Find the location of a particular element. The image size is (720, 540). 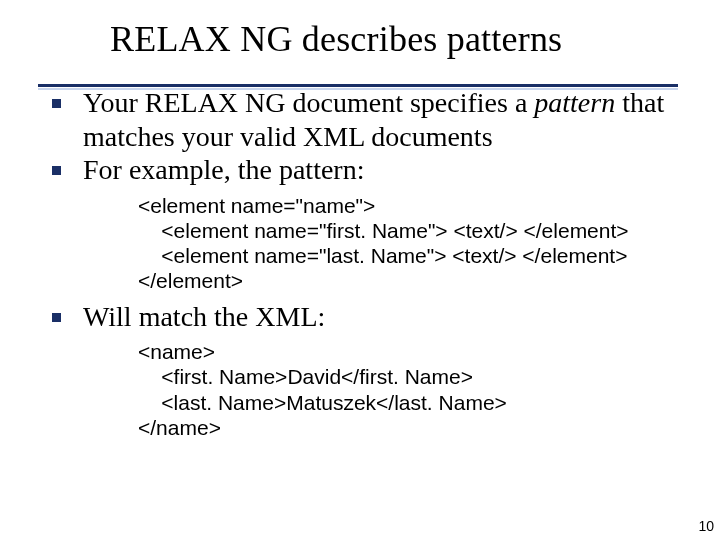

bullet-text: Will match the XML: is located at coordinates (204, 317).